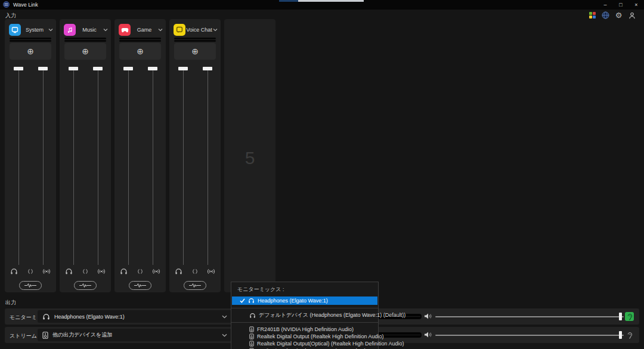 This screenshot has height=349, width=644. I want to click on monitor-device-label: Headphones (Elgato Wave:1), so click(136, 317).